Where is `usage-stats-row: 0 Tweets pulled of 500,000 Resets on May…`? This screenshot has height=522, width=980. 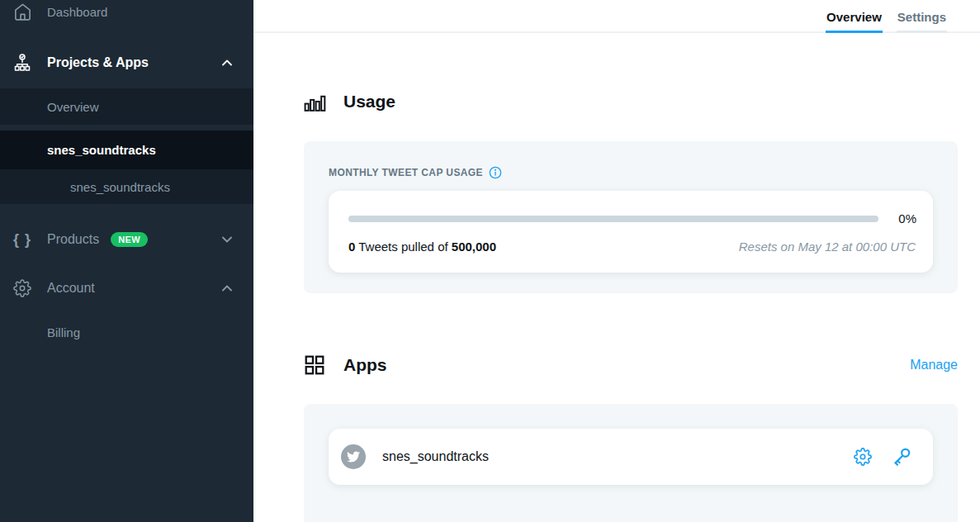 usage-stats-row: 0 Tweets pulled of 500,000 Resets on May… is located at coordinates (632, 246).